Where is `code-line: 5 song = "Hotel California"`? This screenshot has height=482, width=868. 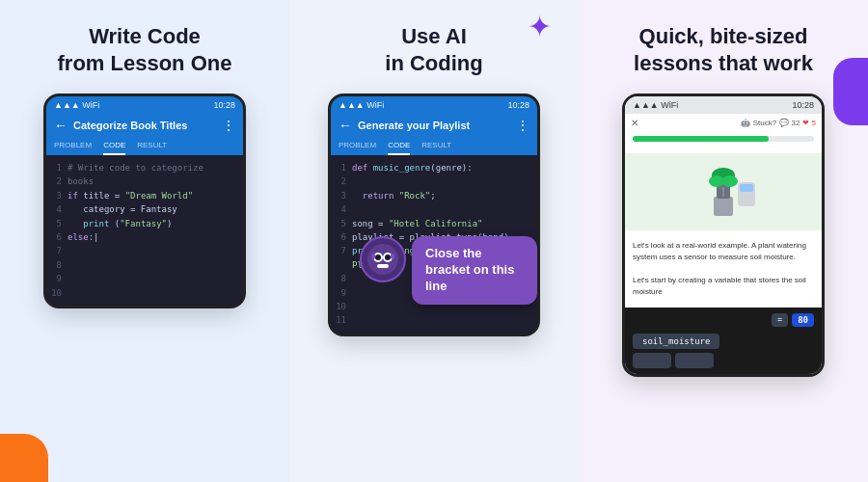
code-line: 5 song = "Hotel California" is located at coordinates (434, 224).